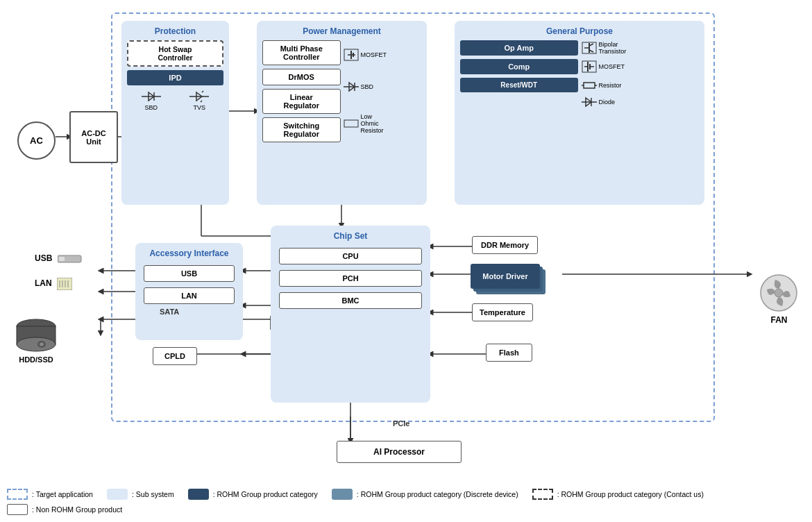  Describe the element at coordinates (641, 102) in the screenshot. I see `diode-symbol: Diode` at that location.